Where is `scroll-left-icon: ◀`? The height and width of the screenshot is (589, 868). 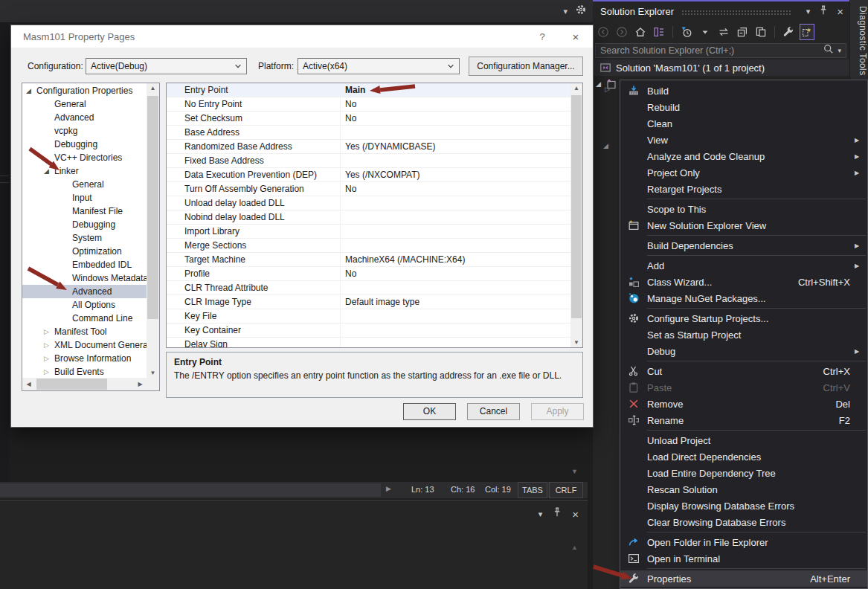
scroll-left-icon: ◀ is located at coordinates (28, 384).